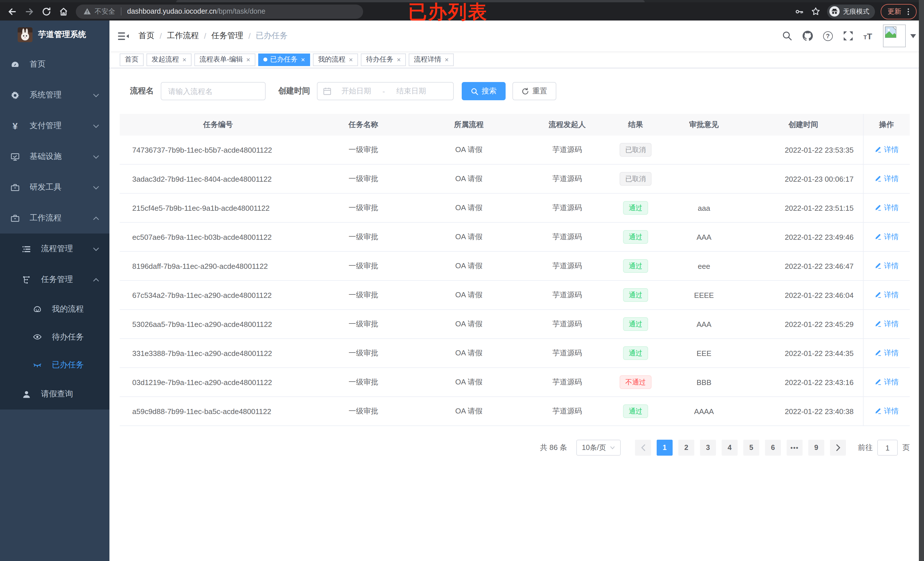 This screenshot has width=924, height=561. Describe the element at coordinates (886, 295) in the screenshot. I see `cell-actions: 详情` at that location.